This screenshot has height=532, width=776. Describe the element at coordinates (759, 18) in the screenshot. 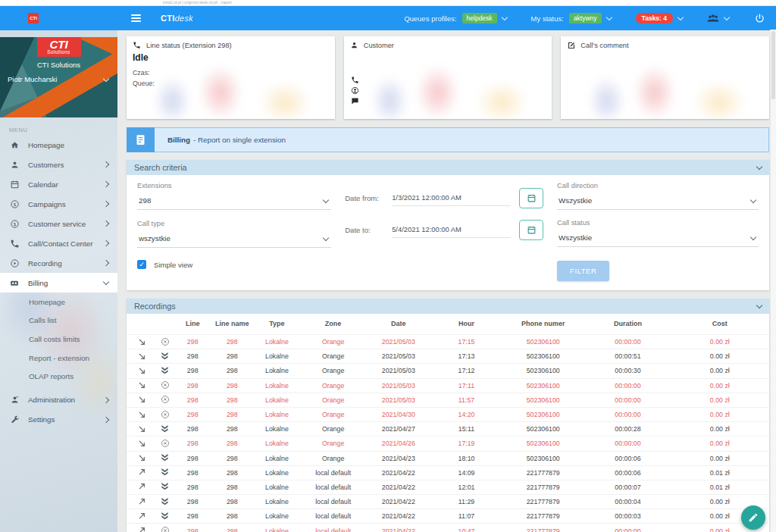

I see `power-logout-icon` at that location.